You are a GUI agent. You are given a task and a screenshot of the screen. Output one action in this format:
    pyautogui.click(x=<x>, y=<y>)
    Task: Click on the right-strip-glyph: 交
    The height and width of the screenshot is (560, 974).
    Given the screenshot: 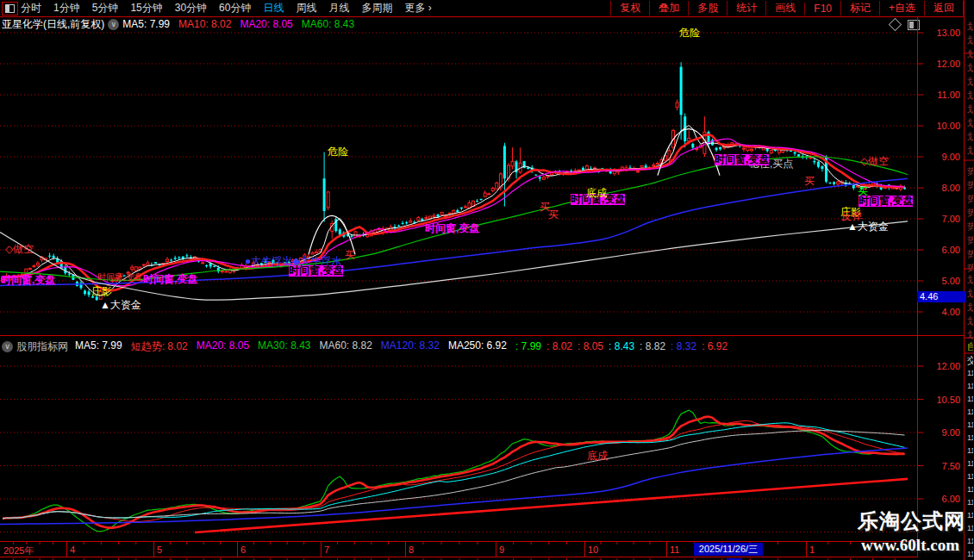 What is the action you would take?
    pyautogui.click(x=971, y=360)
    